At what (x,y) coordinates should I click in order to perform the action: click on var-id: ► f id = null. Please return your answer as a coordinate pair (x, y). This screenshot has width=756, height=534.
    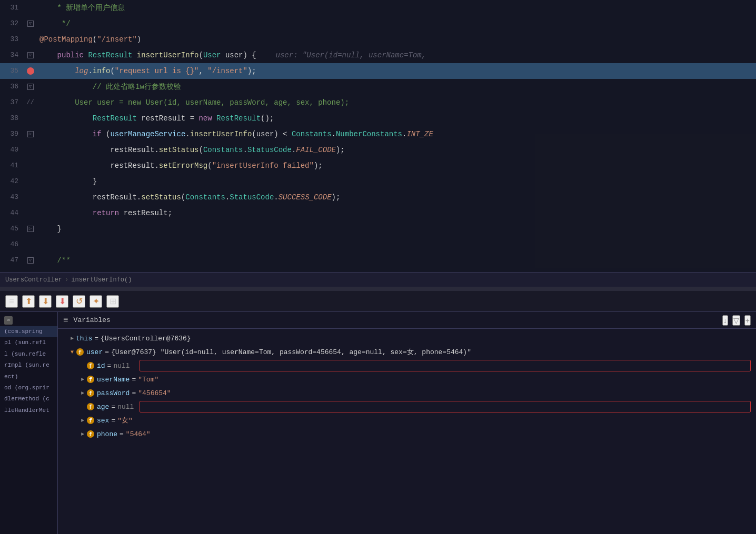
    Looking at the image, I should click on (407, 366).